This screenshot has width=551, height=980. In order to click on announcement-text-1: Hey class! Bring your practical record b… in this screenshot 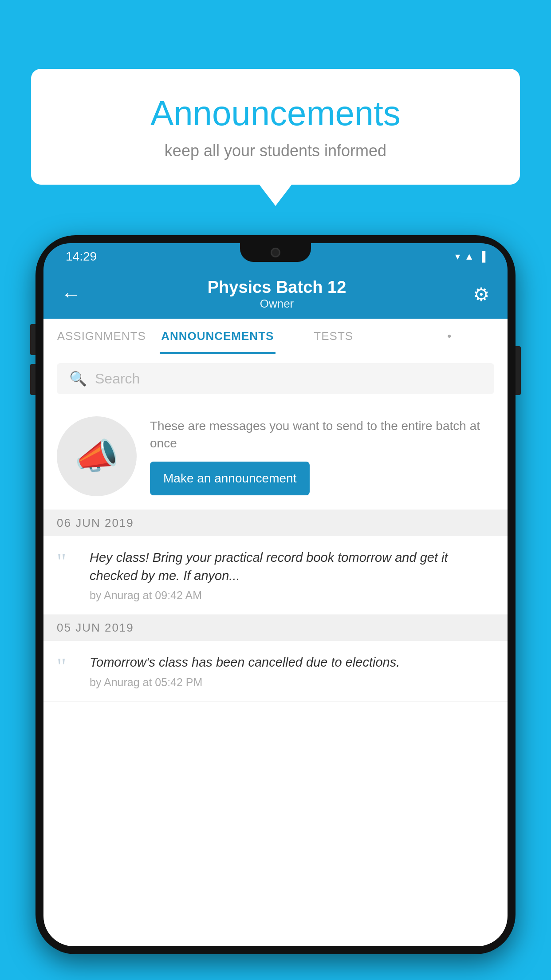, I will do `click(292, 575)`.